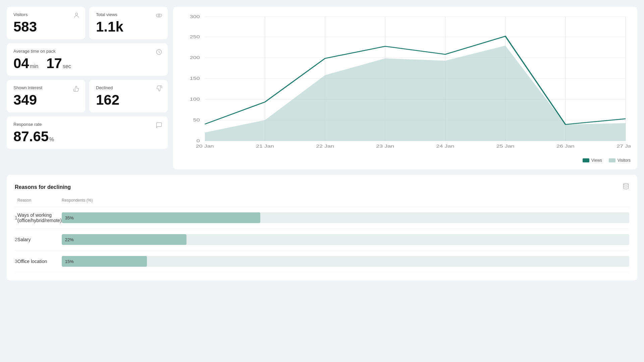  I want to click on shown-interest-card: Shown interest 349, so click(46, 96).